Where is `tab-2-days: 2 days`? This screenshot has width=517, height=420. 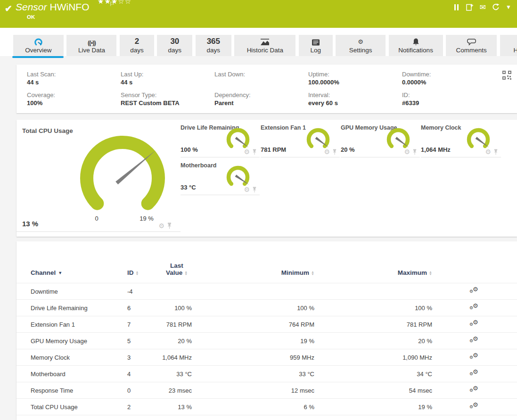 tab-2-days: 2 days is located at coordinates (137, 45).